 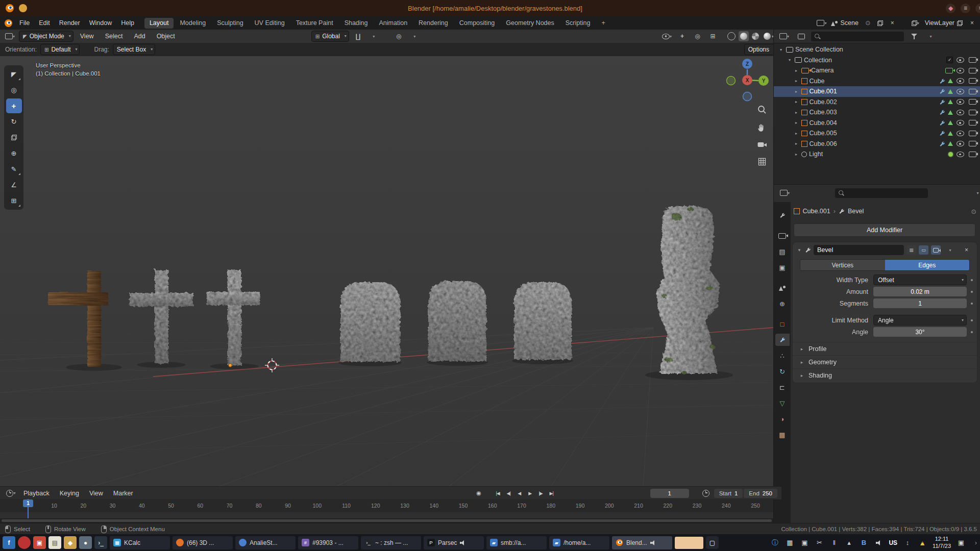 I want to click on workspace-tab-compositing: Compositing, so click(x=477, y=23).